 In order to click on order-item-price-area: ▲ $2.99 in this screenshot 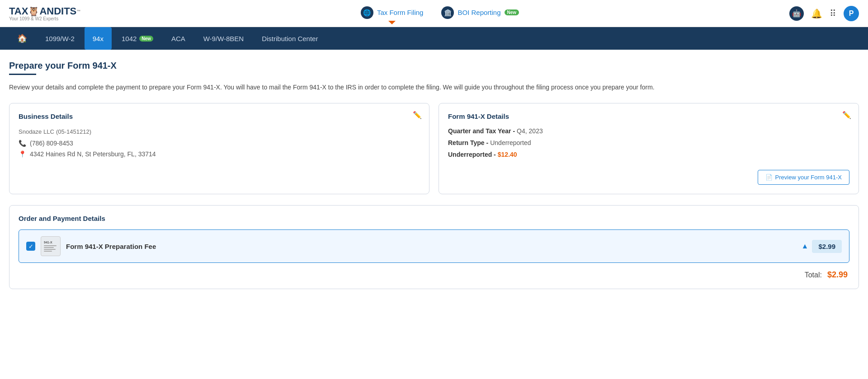, I will do `click(822, 247)`.